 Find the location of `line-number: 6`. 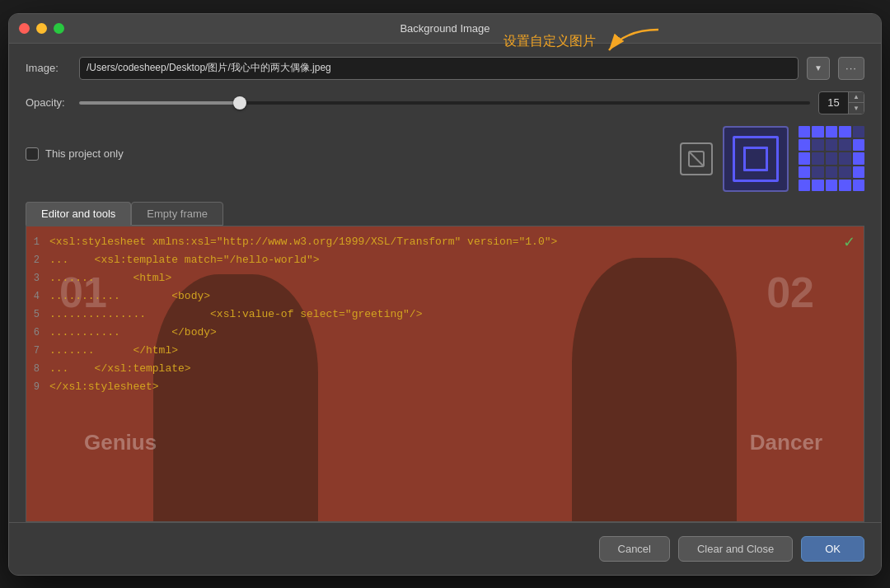

line-number: 6 is located at coordinates (38, 333).